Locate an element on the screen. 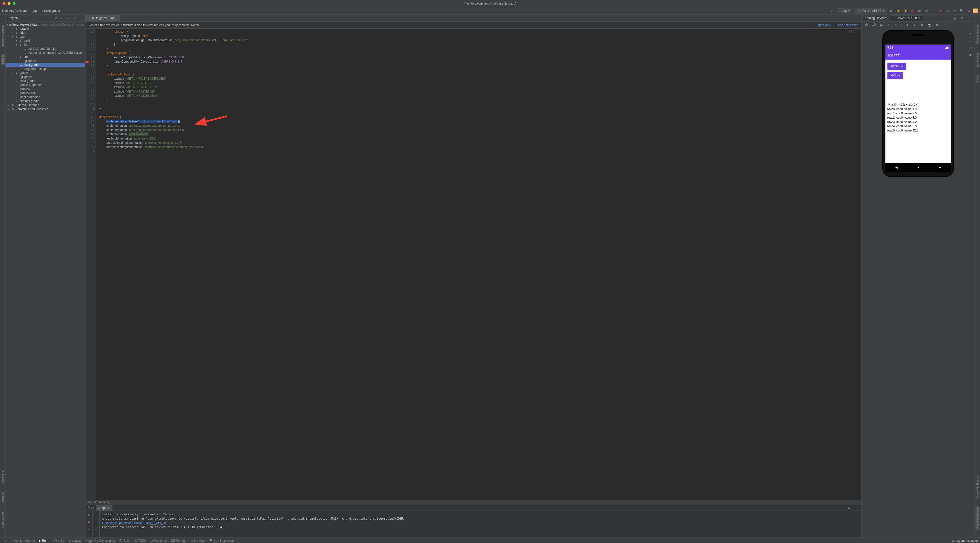 The width and height of the screenshot is (980, 543). run-tab-app: ▸ app × is located at coordinates (104, 508).